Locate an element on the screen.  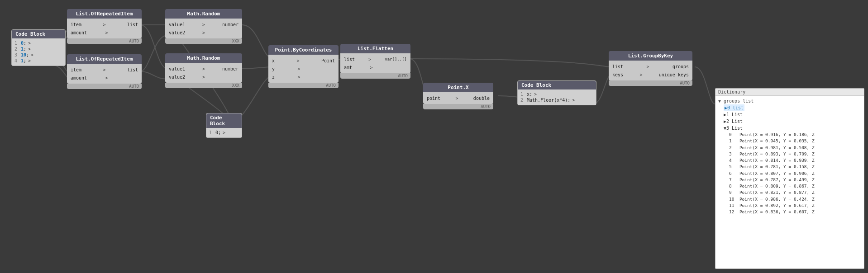
preview-item-11: 11 Point(X = 0.892, Y = 0.617, Z is located at coordinates (795, 206).